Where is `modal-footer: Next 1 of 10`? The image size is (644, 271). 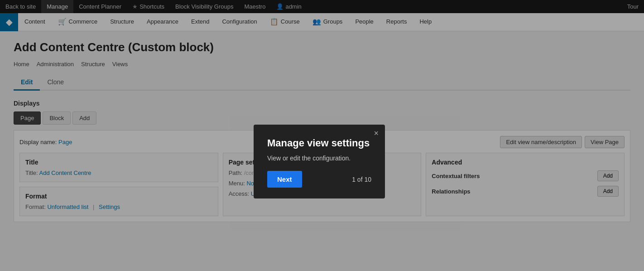
modal-footer: Next 1 of 10 is located at coordinates (319, 179).